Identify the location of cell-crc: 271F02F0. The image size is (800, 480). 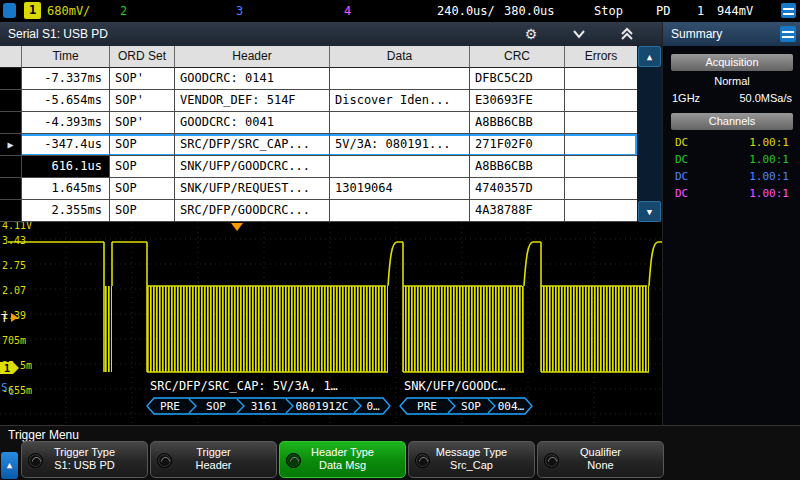
(518, 145).